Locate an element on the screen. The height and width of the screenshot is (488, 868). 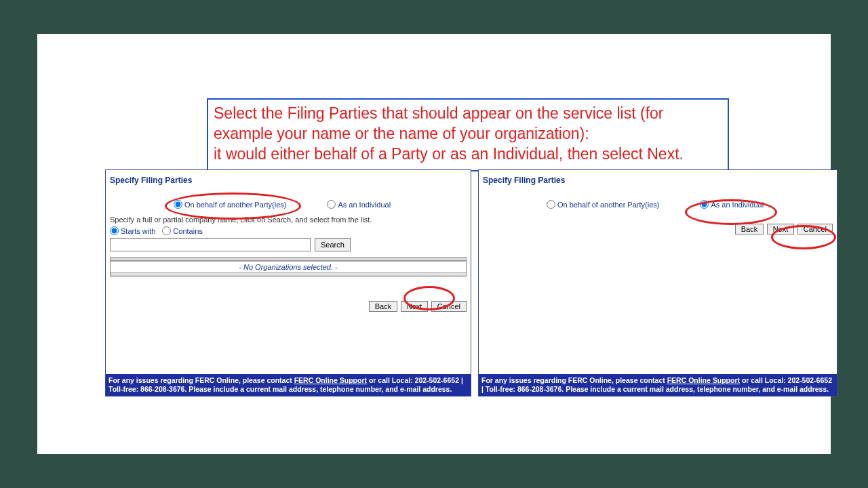
radio-contains-input is located at coordinates (167, 230).